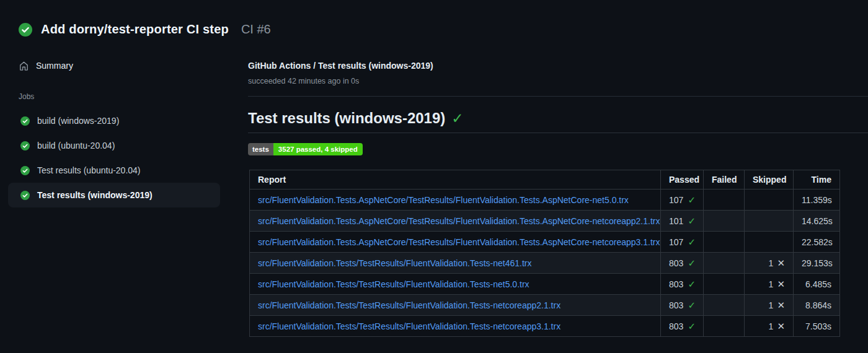 The image size is (868, 353). What do you see at coordinates (558, 66) in the screenshot?
I see `check-run-breadcrumb: GitHub Actions / Test results (windows-2…` at bounding box center [558, 66].